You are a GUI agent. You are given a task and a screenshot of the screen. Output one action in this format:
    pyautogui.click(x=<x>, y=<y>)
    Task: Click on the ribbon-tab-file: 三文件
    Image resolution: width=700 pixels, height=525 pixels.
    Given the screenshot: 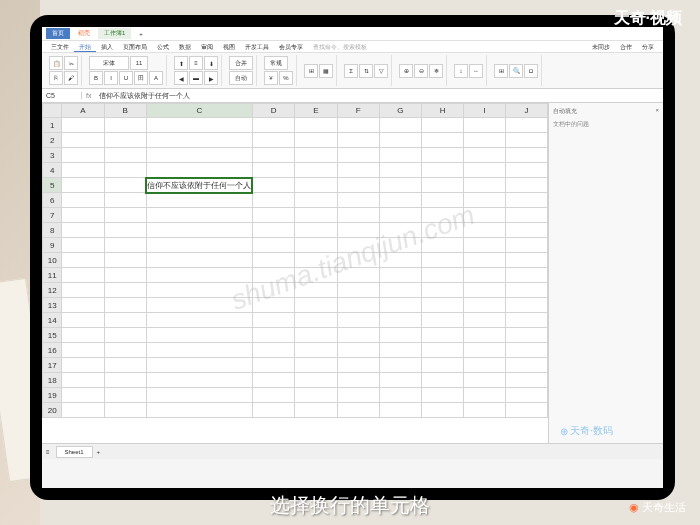 What is the action you would take?
    pyautogui.click(x=60, y=46)
    